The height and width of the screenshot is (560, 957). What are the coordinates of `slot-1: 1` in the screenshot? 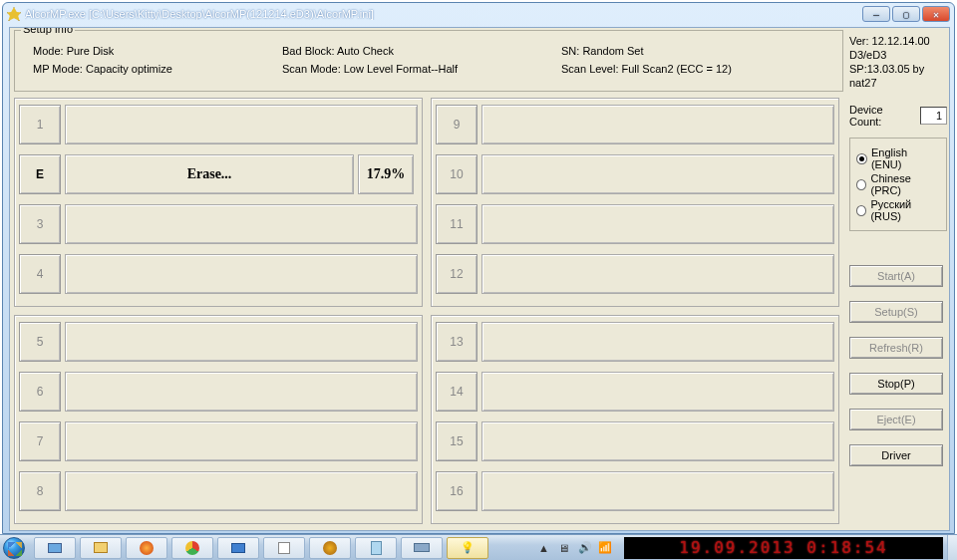 It's located at (218, 125).